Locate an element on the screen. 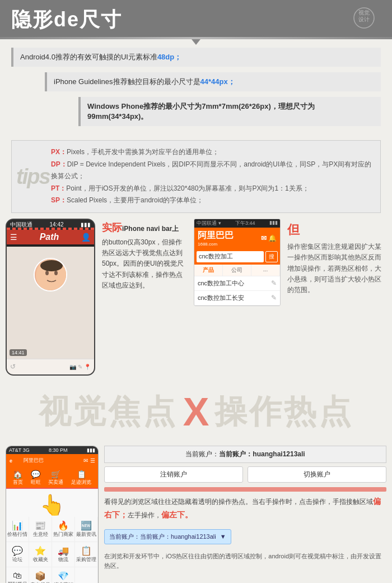 Image resolution: width=392 pixels, height=583 pixels. tips-dp-desc: DIP = Device Independent Pixels，因DIP不同而显… is located at coordinates (211, 170).